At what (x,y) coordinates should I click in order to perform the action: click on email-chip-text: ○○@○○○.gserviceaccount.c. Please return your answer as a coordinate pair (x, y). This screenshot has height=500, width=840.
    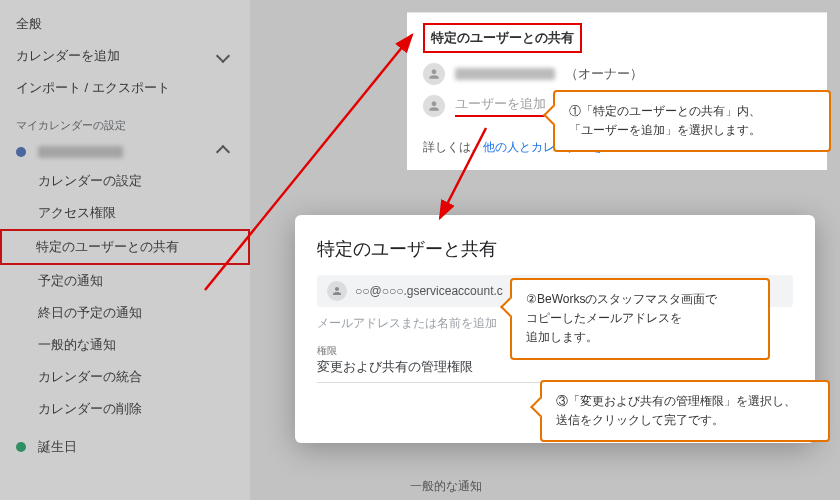
    Looking at the image, I should click on (429, 291).